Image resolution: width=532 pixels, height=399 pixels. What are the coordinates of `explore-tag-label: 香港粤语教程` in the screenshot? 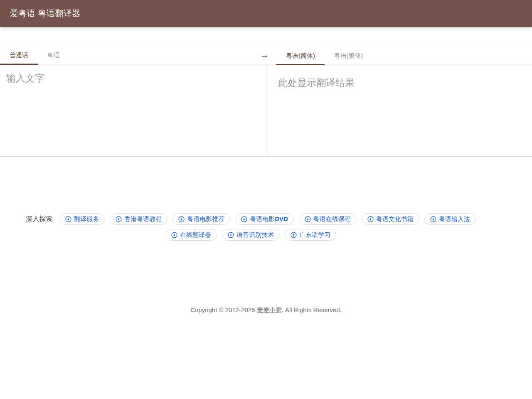 It's located at (143, 219).